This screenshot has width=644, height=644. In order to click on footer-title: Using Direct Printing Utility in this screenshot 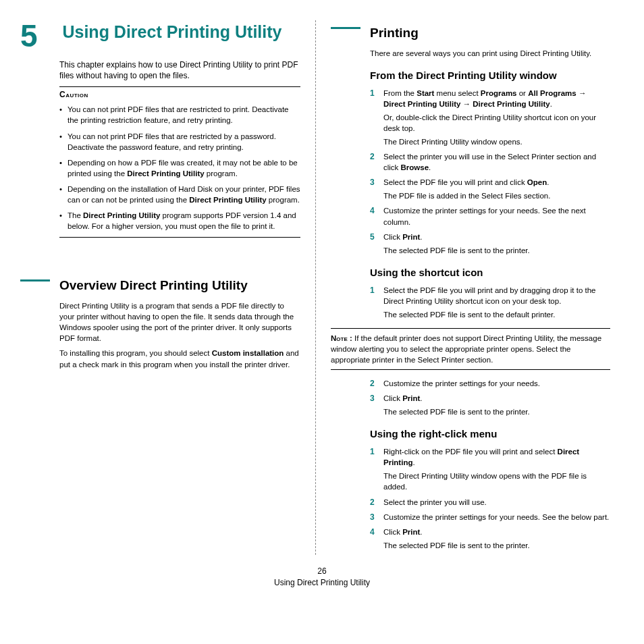, I will do `click(322, 583)`.